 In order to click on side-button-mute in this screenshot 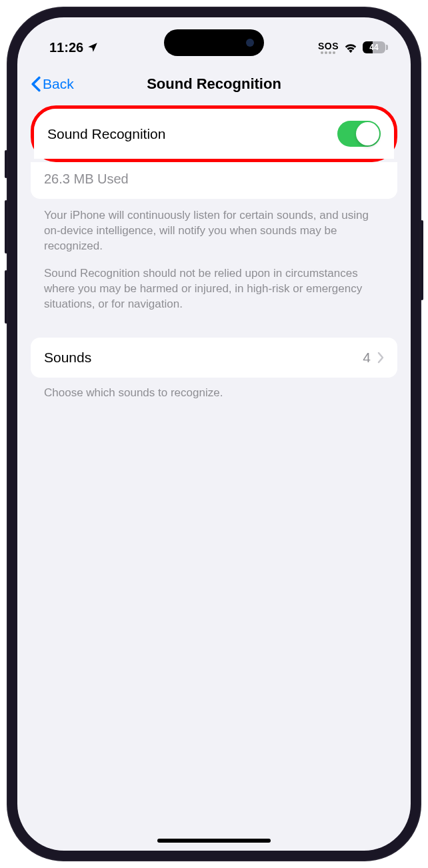, I will do `click(6, 164)`.